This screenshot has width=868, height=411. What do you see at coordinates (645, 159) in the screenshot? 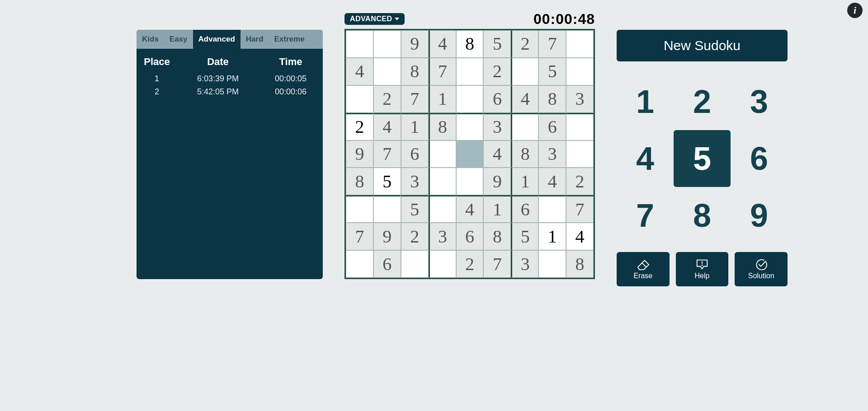
I see `numpad-4: 4` at bounding box center [645, 159].